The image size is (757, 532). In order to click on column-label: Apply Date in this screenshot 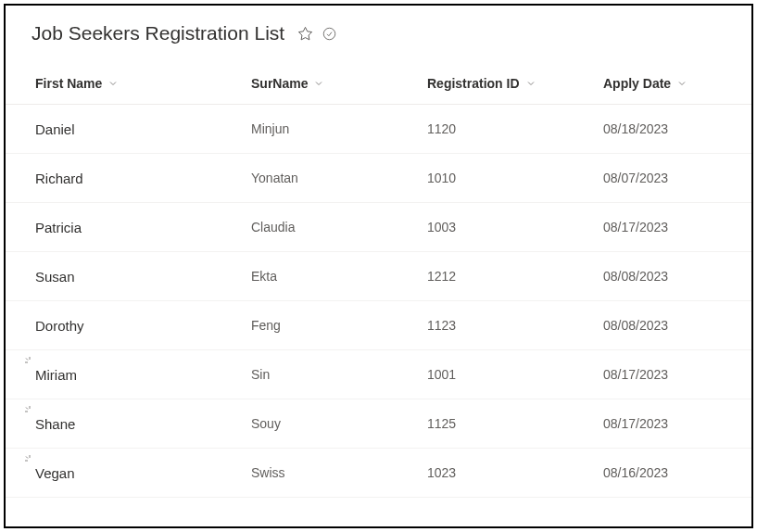, I will do `click(637, 83)`.